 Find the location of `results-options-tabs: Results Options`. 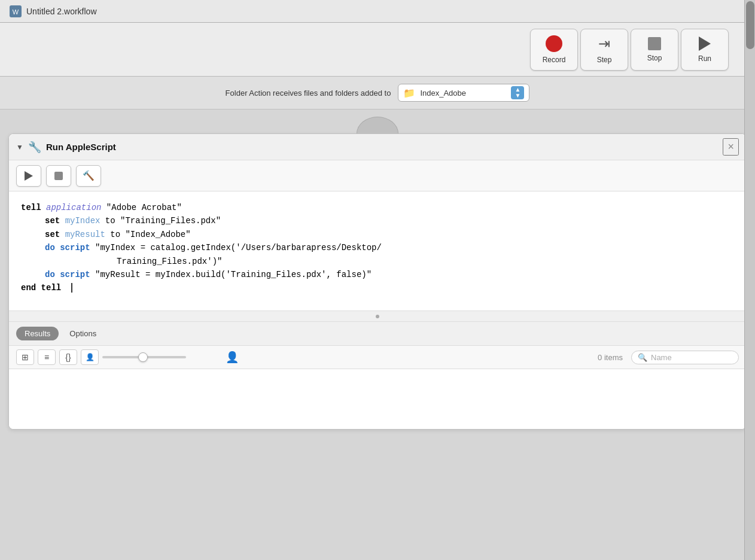

results-options-tabs: Results Options is located at coordinates (378, 334).